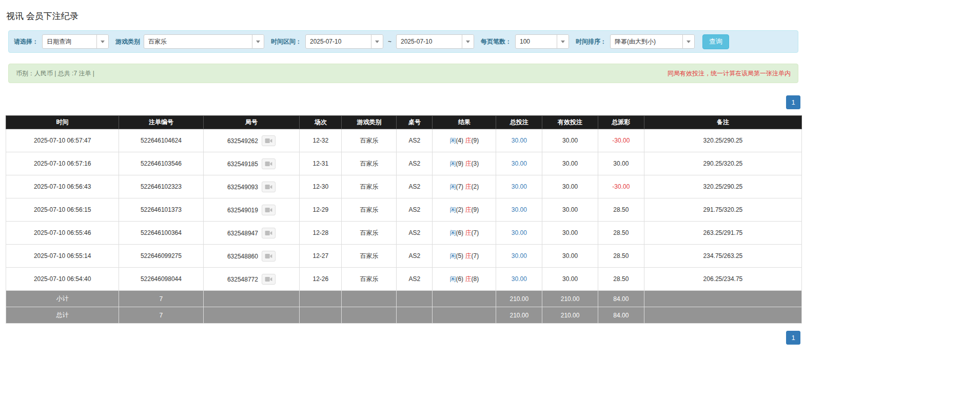 The height and width of the screenshot is (420, 980). Describe the element at coordinates (75, 42) in the screenshot. I see `query-type-dropdown: 日期查询` at that location.